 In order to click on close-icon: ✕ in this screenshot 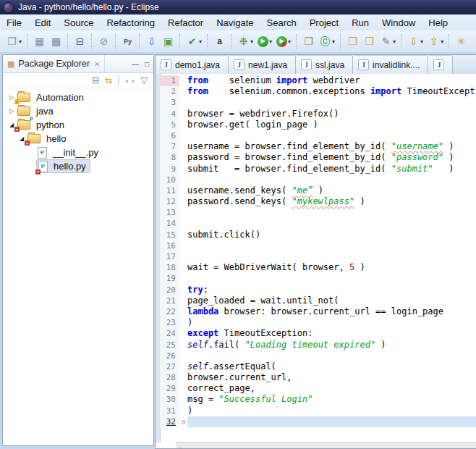, I will do `click(97, 64)`.